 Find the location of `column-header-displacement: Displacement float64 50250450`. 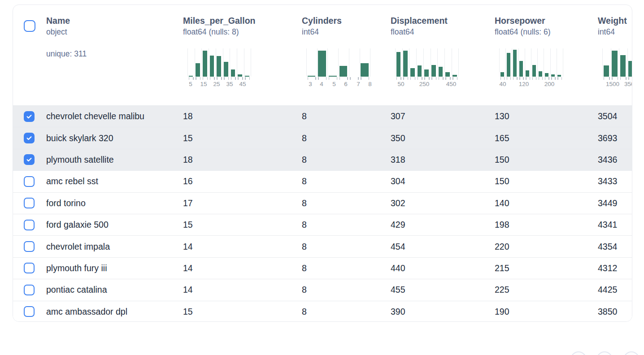

column-header-displacement: Displacement float64 50250450 is located at coordinates (443, 55).